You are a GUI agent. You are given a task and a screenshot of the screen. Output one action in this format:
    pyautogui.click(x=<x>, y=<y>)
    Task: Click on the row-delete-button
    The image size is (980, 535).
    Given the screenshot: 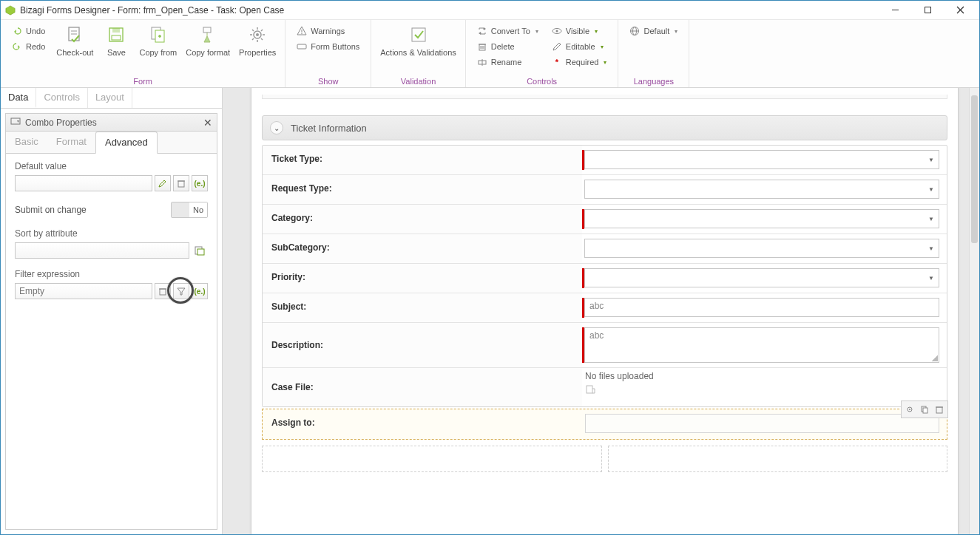 What is the action you would take?
    pyautogui.click(x=939, y=409)
    